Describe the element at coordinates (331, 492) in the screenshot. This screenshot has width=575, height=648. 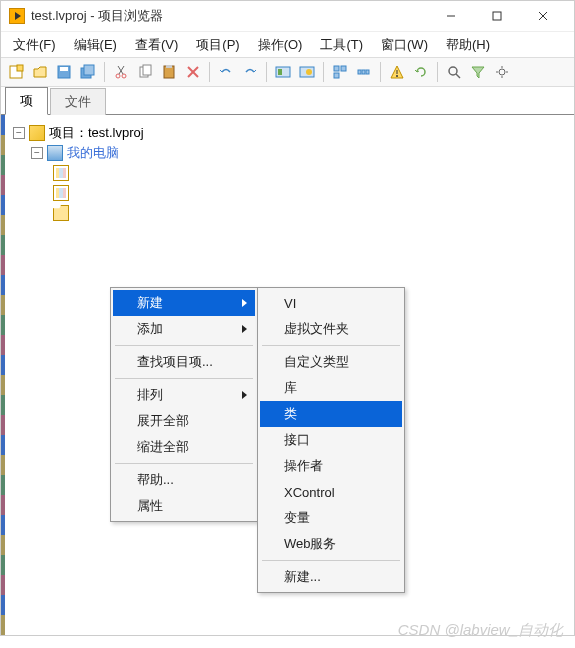
I see `menu-new-xcontrol: XControl` at that location.